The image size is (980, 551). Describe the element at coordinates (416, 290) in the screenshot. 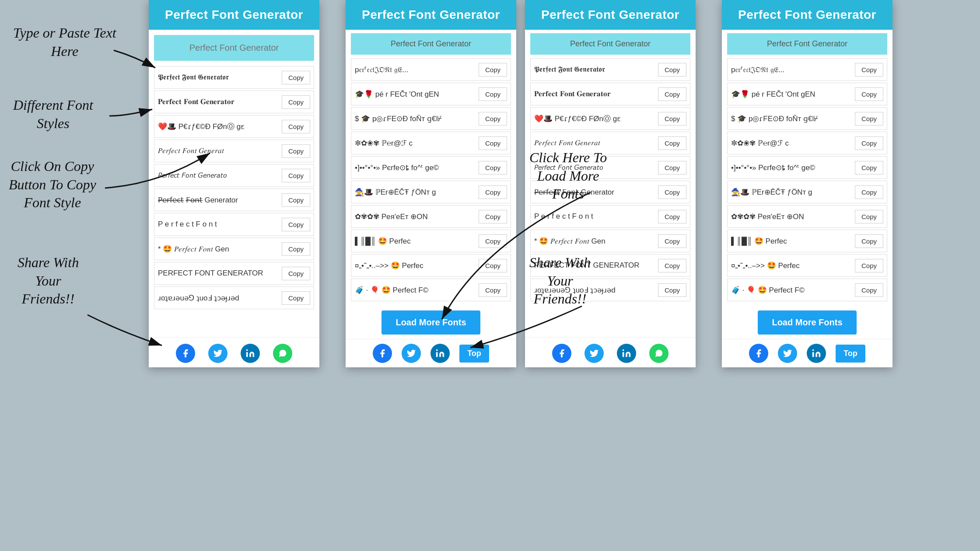

I see `font-text: 🧳 · 🎈 🤩 Perfect F©` at that location.